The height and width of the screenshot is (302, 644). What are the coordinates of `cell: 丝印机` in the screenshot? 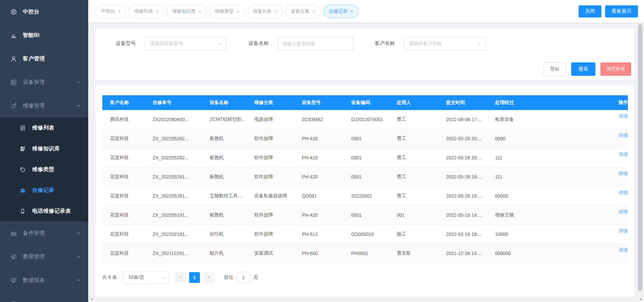 It's located at (232, 234).